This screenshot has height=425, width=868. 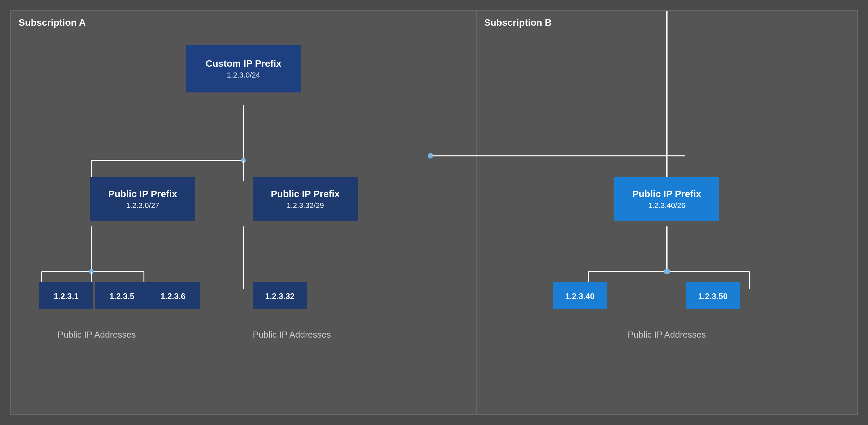 What do you see at coordinates (580, 296) in the screenshot?
I see `ip-box-b-1: 1.2.3.40` at bounding box center [580, 296].